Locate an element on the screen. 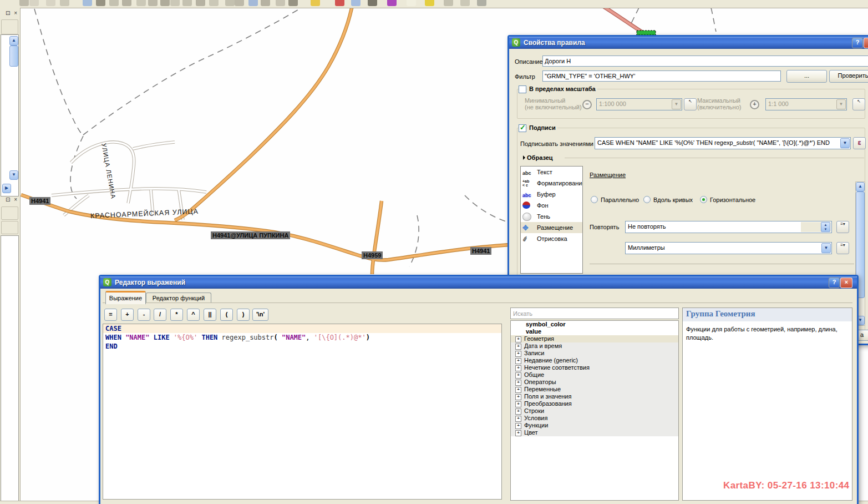  repeat-data-defined-button: ≡▾ is located at coordinates (843, 227).